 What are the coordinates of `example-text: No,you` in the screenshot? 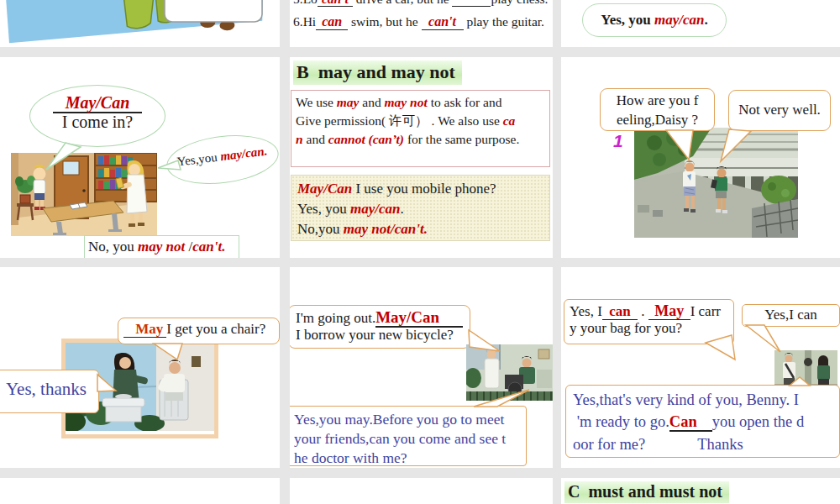 It's located at (321, 228).